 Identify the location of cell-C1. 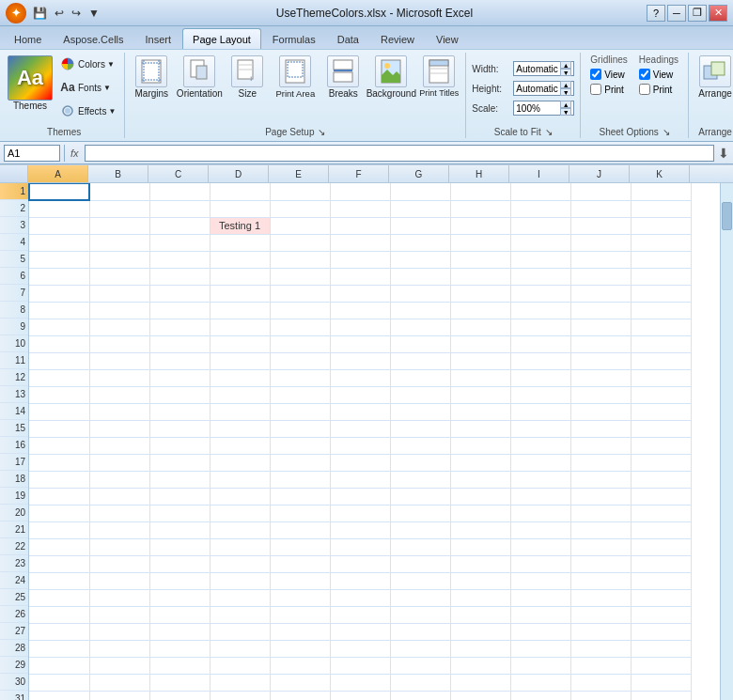
(179, 192).